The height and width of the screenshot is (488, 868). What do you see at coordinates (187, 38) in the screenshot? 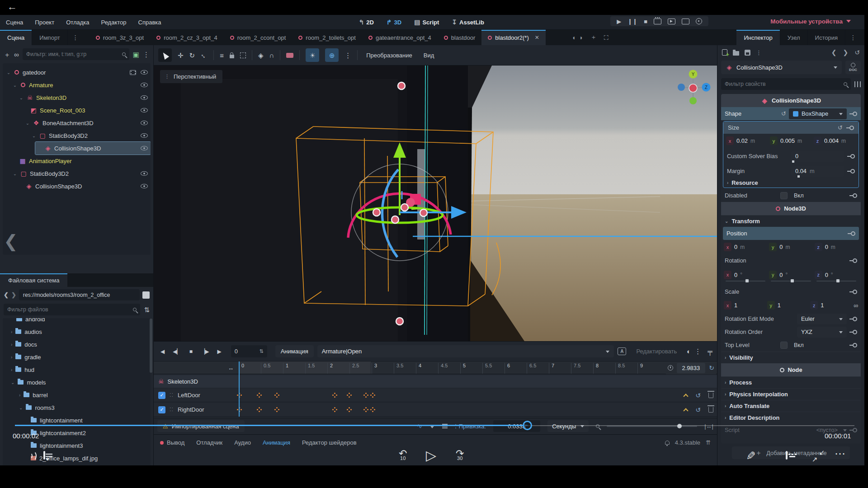
I see `scene-tab: room_2_cz_3_opt_4` at bounding box center [187, 38].